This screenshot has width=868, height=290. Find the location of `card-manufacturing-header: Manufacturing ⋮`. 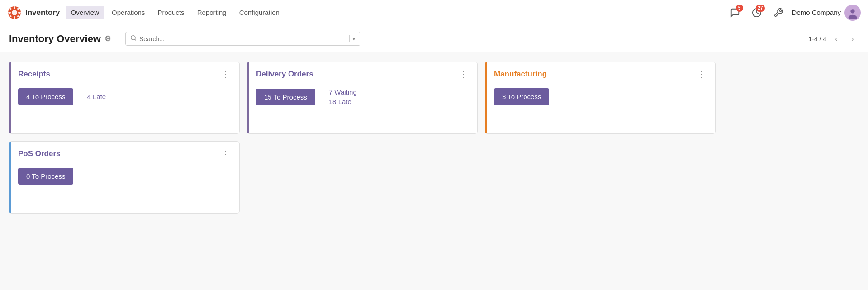

card-manufacturing-header: Manufacturing ⋮ is located at coordinates (601, 73).